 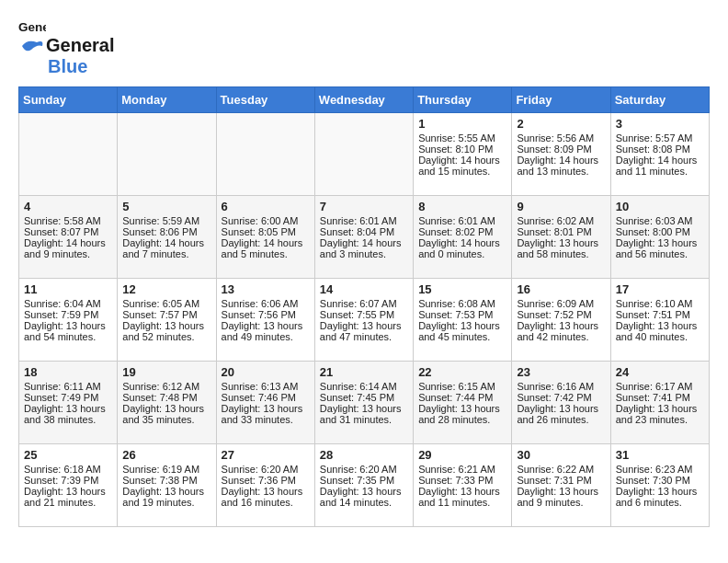 What do you see at coordinates (364, 454) in the screenshot?
I see `day-number: 28` at bounding box center [364, 454].